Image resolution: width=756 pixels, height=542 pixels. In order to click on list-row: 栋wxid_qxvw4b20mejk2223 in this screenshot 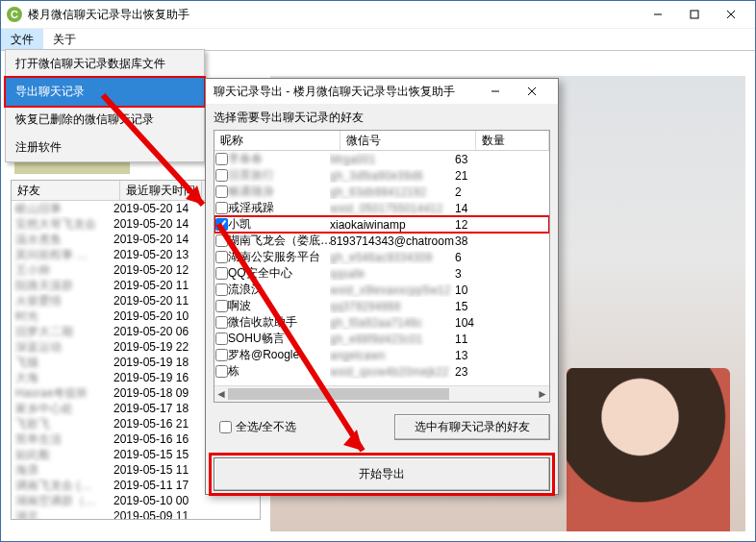, I will do `click(382, 371)`.